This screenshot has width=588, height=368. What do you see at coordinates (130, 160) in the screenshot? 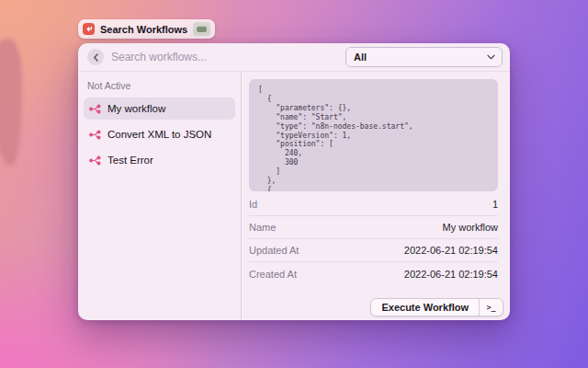
I see `workflow-item-label: Test Error` at bounding box center [130, 160].